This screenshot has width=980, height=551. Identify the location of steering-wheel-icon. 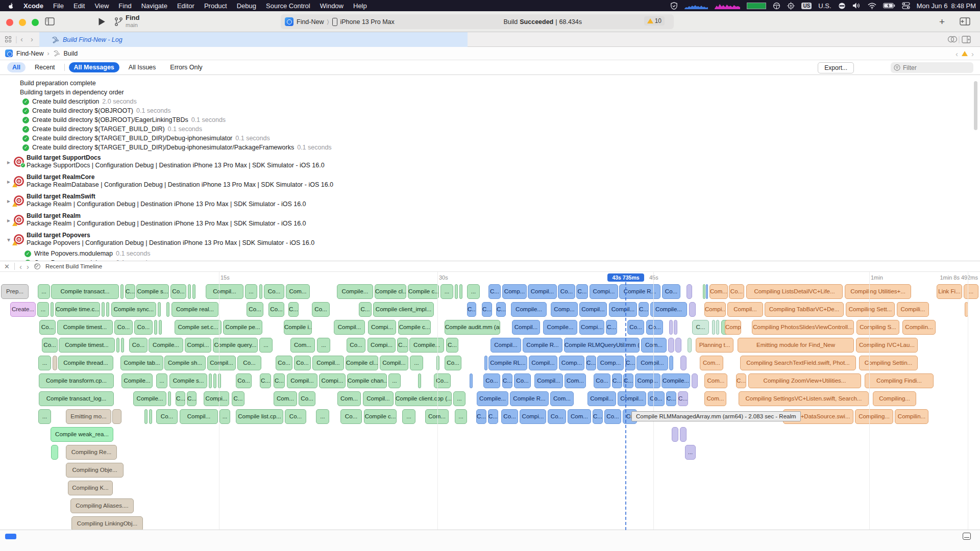
(777, 6).